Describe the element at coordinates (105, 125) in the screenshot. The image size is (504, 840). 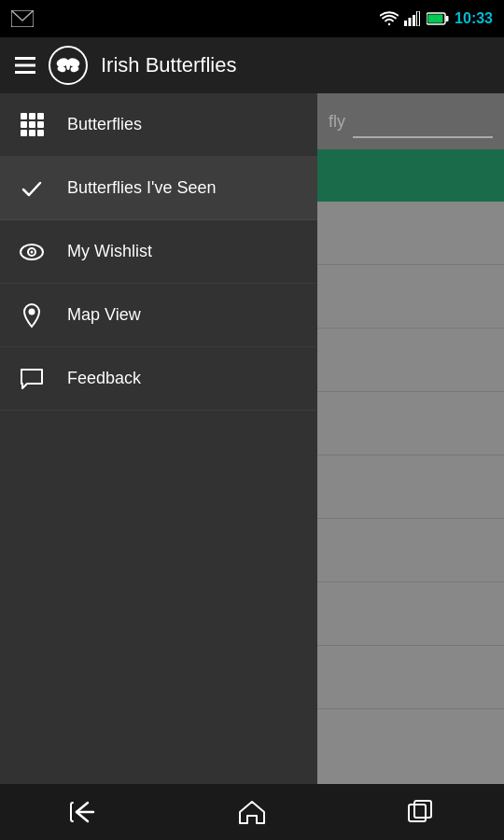
I see `sidebar-item-butterflies-label: Butterflies` at that location.